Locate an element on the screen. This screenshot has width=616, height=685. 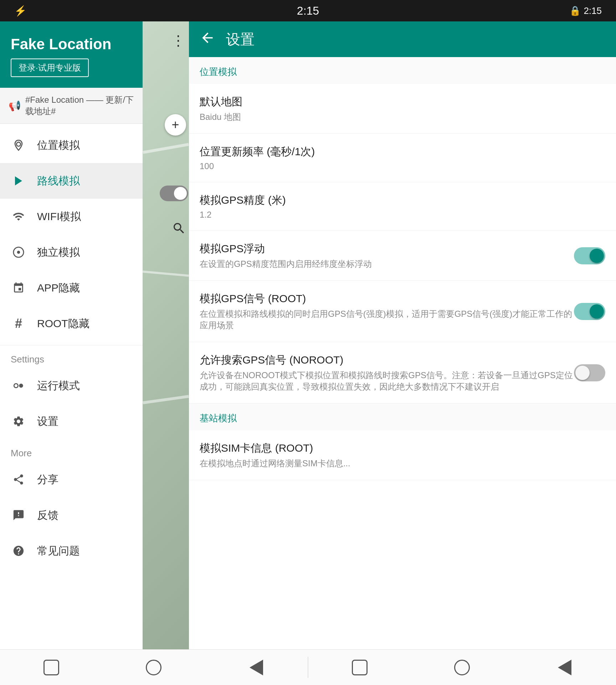
nav-section: 位置模拟 路线模拟 WIFI模拟 独立模拟 is located at coordinates (71, 235).